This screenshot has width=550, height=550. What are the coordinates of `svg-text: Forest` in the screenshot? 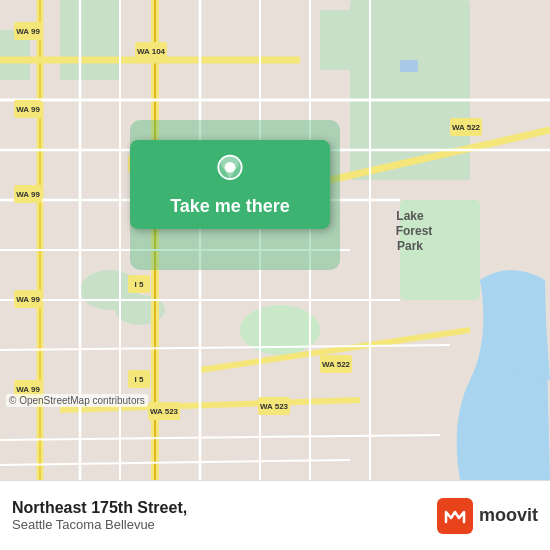 It's located at (414, 231).